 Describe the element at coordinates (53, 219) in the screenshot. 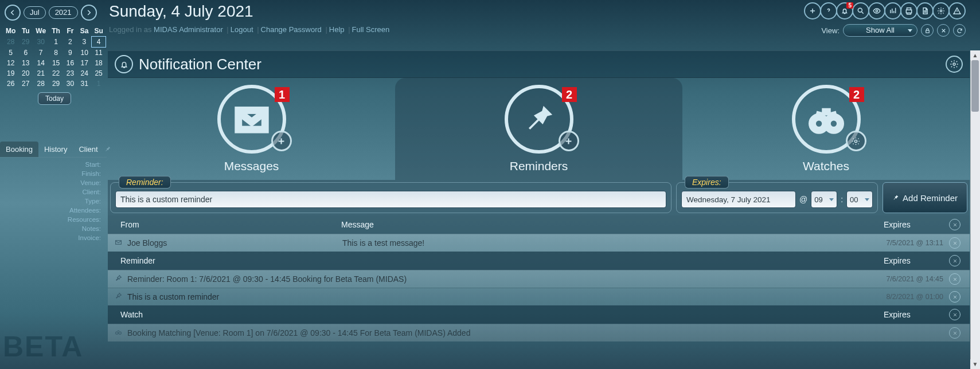

I see `field-label: Resources:` at that location.